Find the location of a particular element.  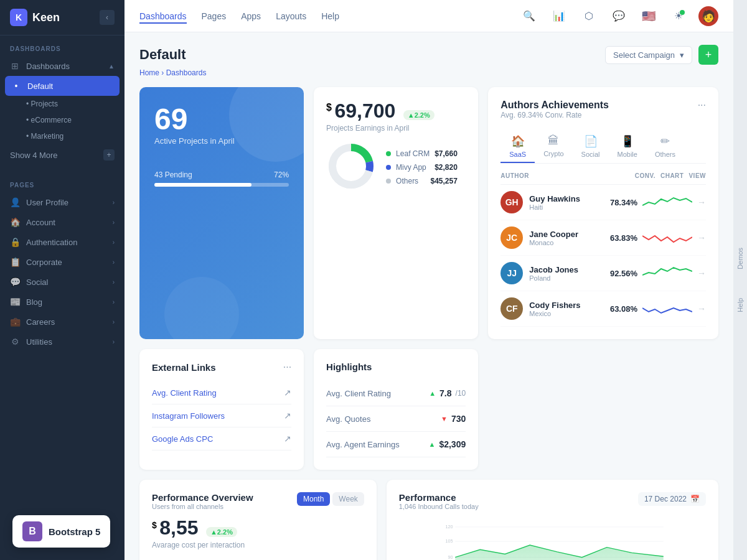

external-links-header: External Links ··· is located at coordinates (222, 367).